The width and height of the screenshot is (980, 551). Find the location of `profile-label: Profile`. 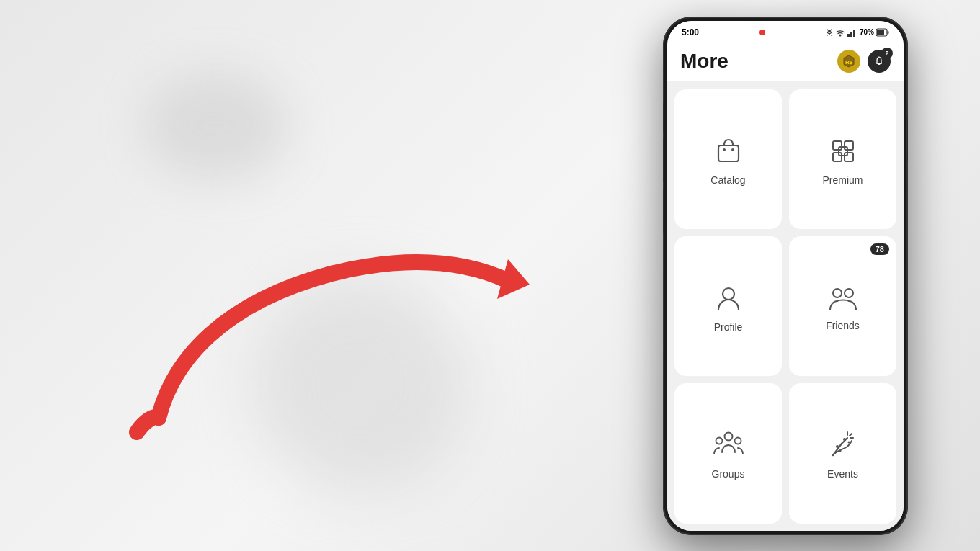

profile-label: Profile is located at coordinates (729, 327).